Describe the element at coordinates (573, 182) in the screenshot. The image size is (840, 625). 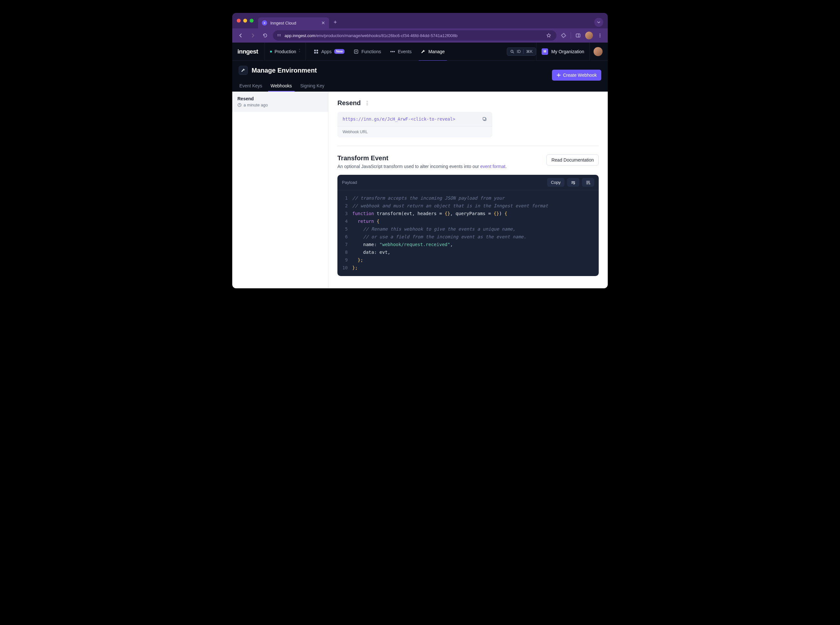
I see `wrap-lines-button` at that location.